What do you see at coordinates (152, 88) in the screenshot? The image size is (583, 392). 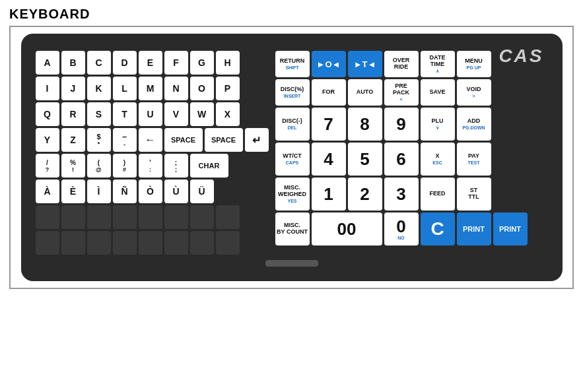 I see `key-row-2: I J K L M N O P` at bounding box center [152, 88].